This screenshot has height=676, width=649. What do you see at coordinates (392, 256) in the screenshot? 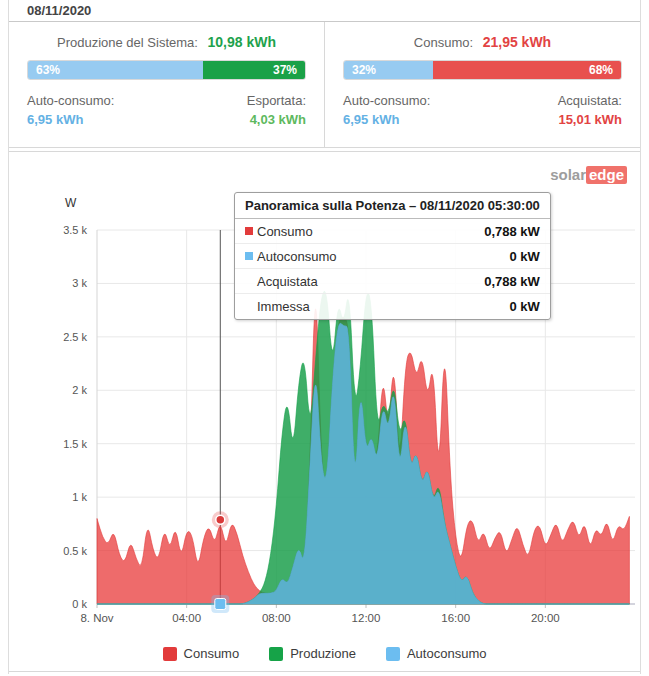
I see `chart-tooltip: Panoramica sulla Potenza – 08/11/2020 05…` at bounding box center [392, 256].